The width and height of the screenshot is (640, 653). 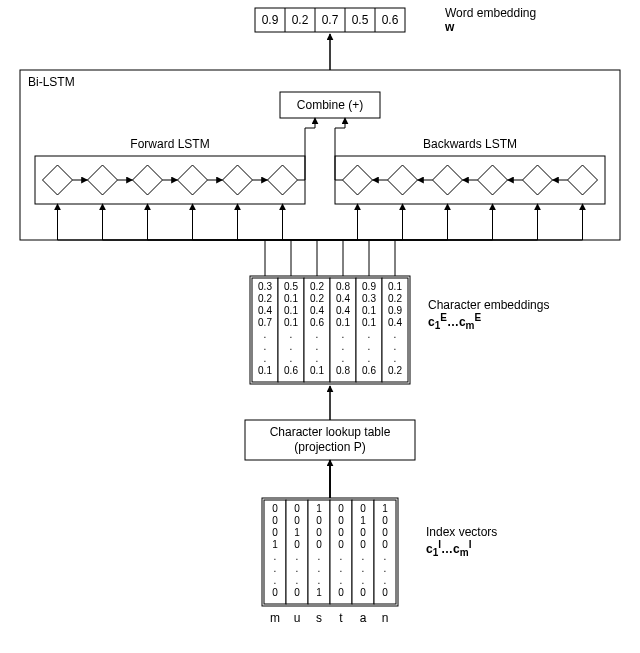 I want to click on char-label: t, so click(x=341, y=618).